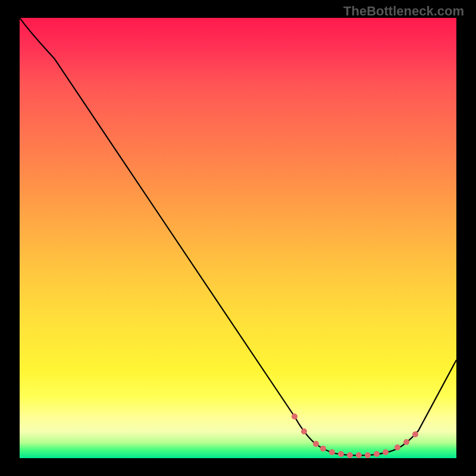 This screenshot has width=476, height=476. What do you see at coordinates (403, 11) in the screenshot?
I see `watermark-text: TheBottleneck.com` at bounding box center [403, 11].